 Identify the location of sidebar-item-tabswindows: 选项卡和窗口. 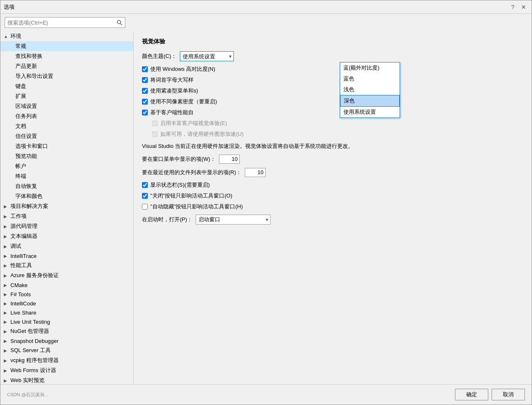
(67, 146).